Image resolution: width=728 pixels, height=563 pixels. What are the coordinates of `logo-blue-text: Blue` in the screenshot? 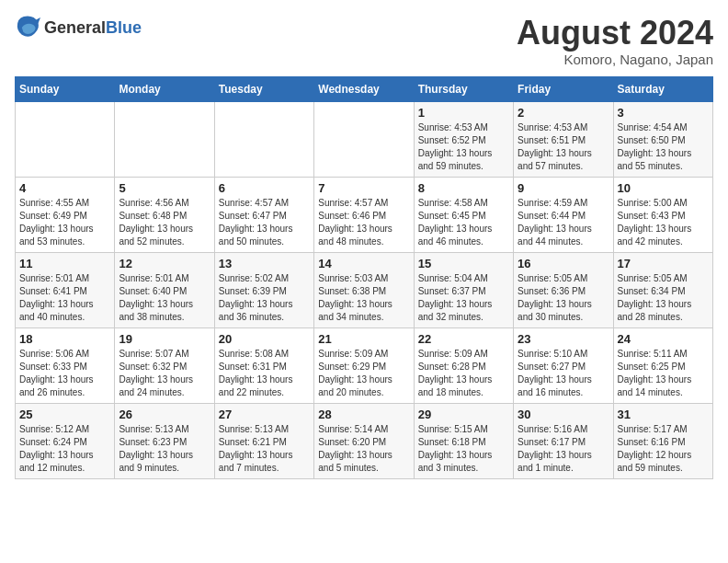 It's located at (123, 28).